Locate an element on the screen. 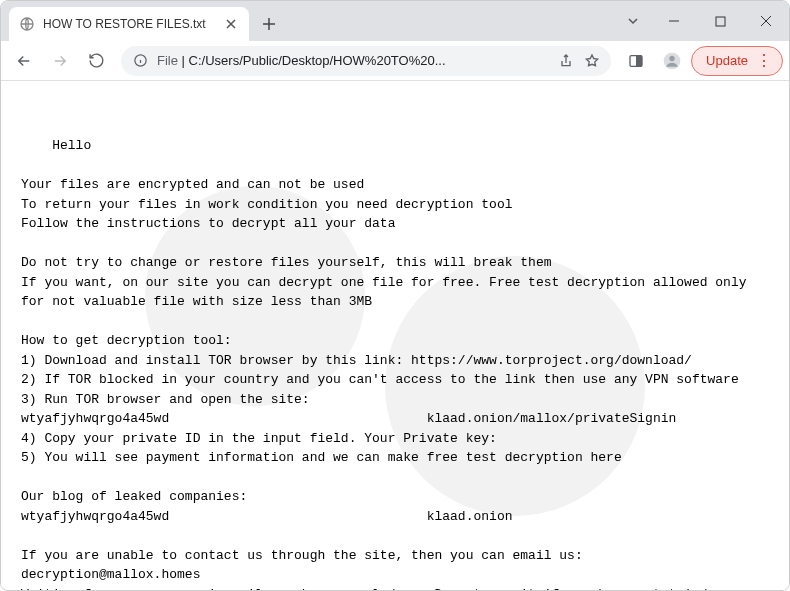 Image resolution: width=790 pixels, height=591 pixels. update-button: Update ⋮ is located at coordinates (737, 61).